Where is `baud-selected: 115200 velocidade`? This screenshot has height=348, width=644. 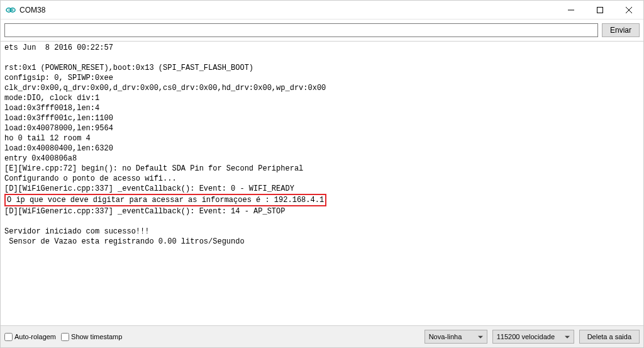 baud-selected: 115200 velocidade is located at coordinates (526, 337).